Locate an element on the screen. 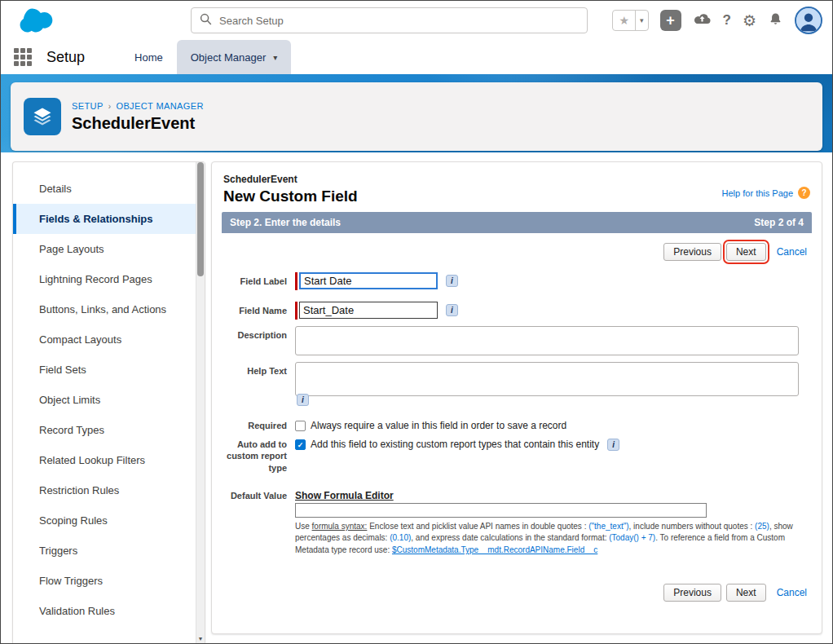 Image resolution: width=833 pixels, height=644 pixels. help-icon: ? is located at coordinates (727, 20).